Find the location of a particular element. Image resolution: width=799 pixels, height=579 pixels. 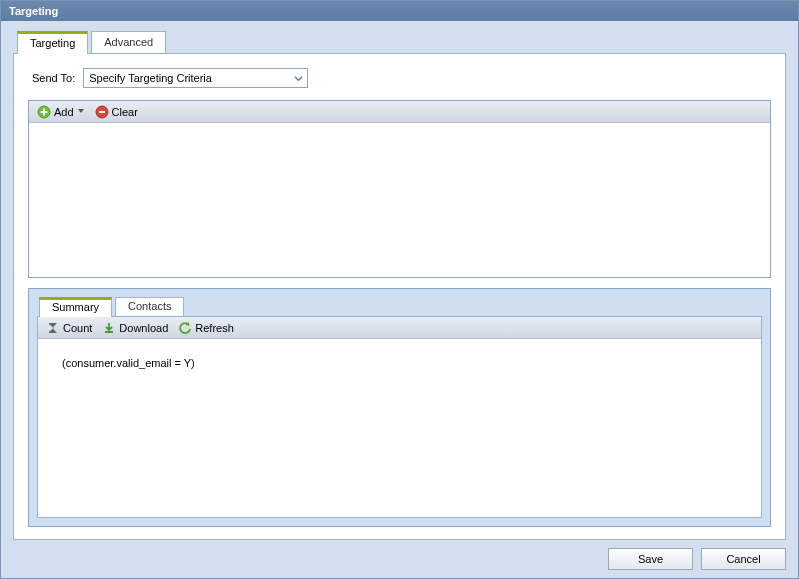

window-title: Targeting is located at coordinates (34, 11).